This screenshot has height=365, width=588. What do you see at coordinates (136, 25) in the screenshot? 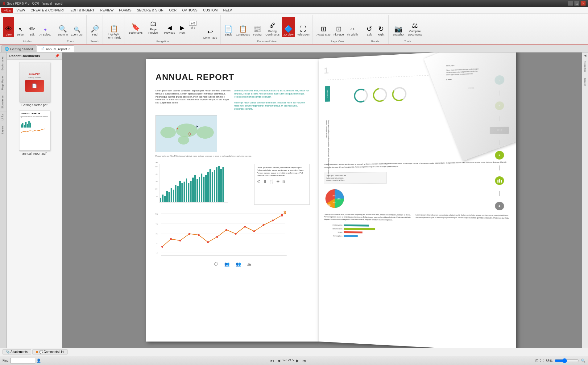
I see `bookmarks-button: 🔖 Bookmarks` at bounding box center [136, 25].